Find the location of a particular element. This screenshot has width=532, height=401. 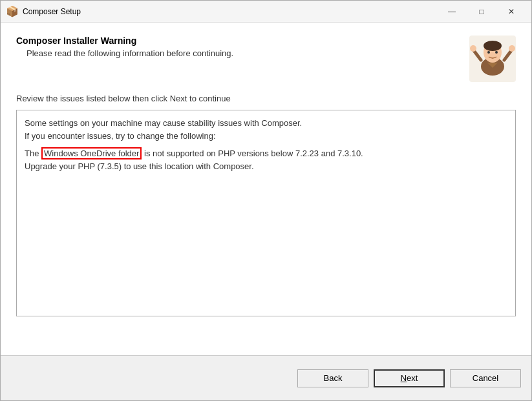

warning-title: Composer Installer Warning is located at coordinates (239, 41).